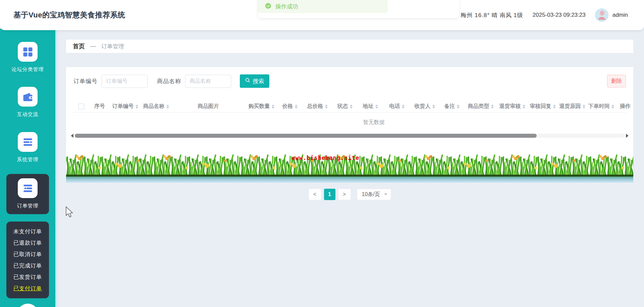 The width and height of the screenshot is (644, 307). Describe the element at coordinates (28, 97) in the screenshot. I see `wallet-icon` at that location.